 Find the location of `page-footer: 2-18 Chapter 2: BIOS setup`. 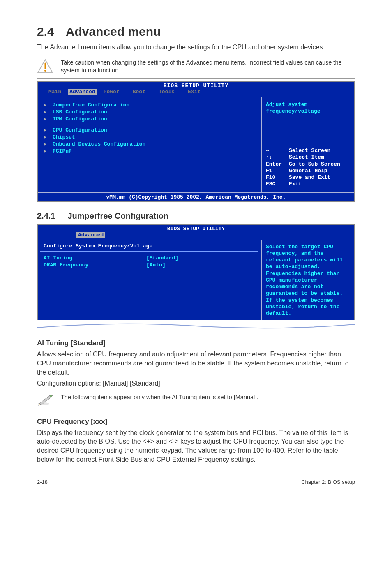

page-footer: 2-18 Chapter 2: BIOS setup is located at coordinates (196, 481).